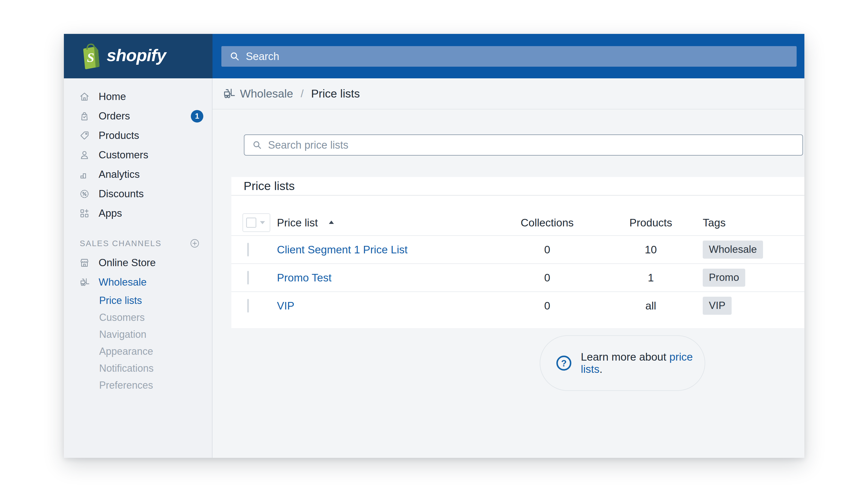 The image size is (868, 492). Describe the element at coordinates (84, 194) in the screenshot. I see `discount-badge-icon` at that location.